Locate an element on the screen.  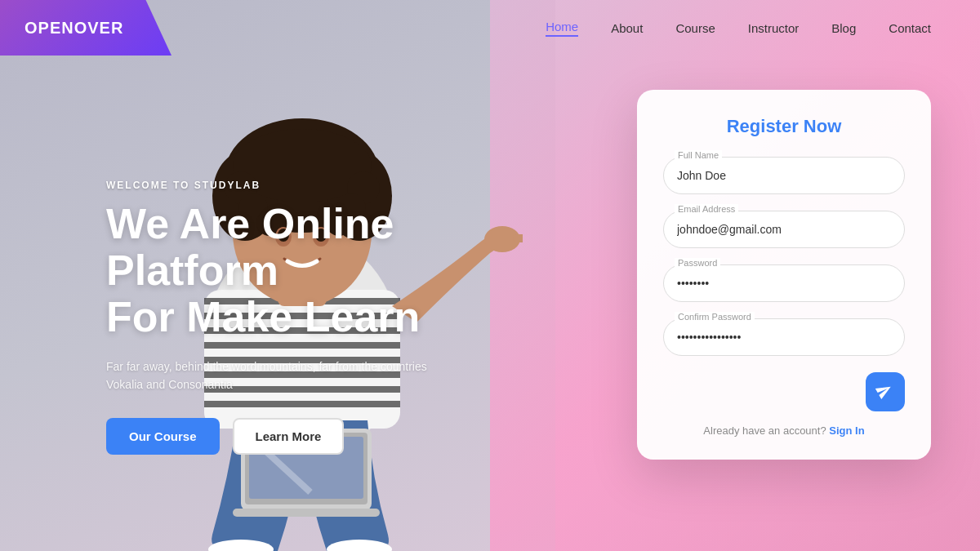
hero-description: Far far away, behind the word mountains,… is located at coordinates (278, 375).